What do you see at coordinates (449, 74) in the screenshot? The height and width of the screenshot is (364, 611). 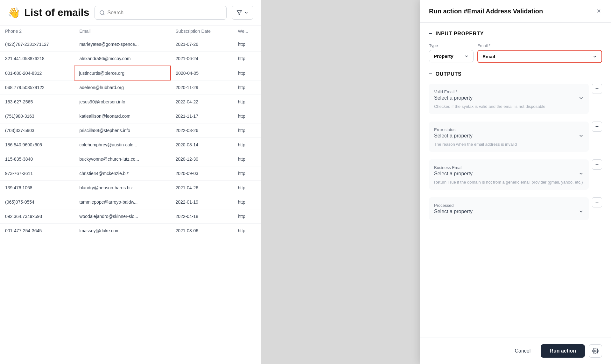 I see `outputs-section-title: Outputs` at bounding box center [449, 74].